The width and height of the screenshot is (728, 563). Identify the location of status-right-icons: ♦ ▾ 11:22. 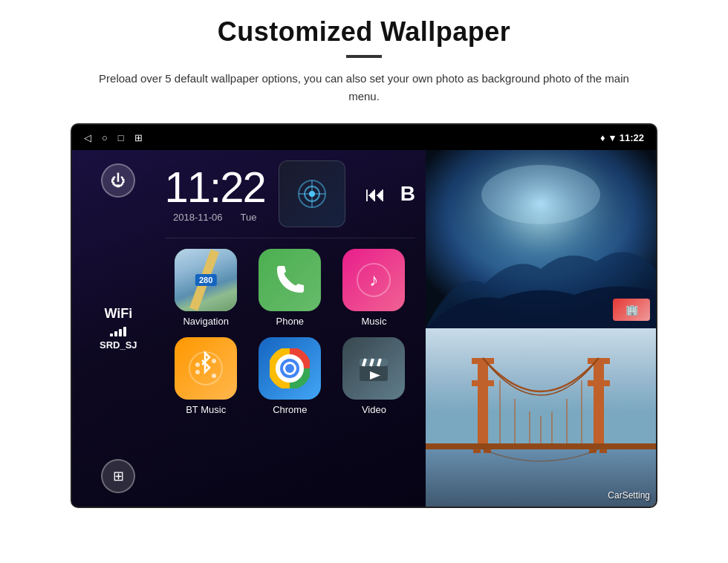
(623, 138).